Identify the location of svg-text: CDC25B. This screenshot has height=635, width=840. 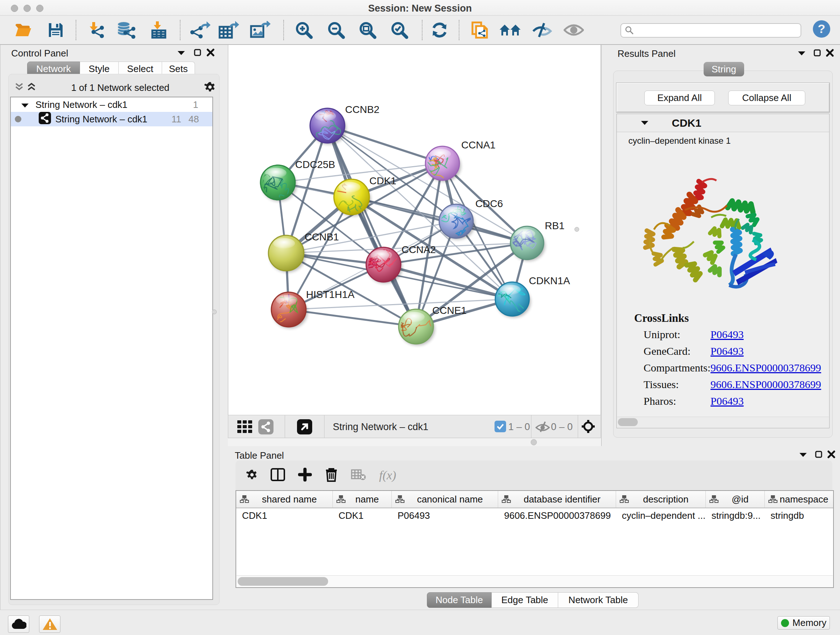
(315, 165).